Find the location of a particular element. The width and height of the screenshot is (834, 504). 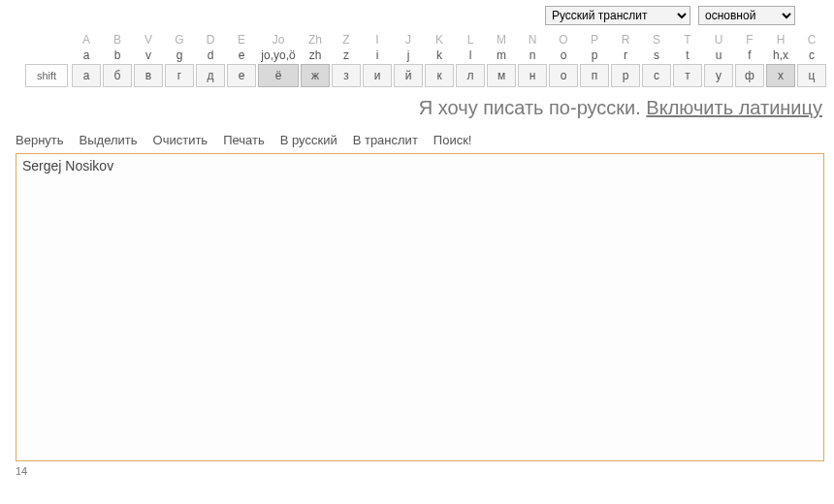

action-В русский: В русский is located at coordinates (308, 140).